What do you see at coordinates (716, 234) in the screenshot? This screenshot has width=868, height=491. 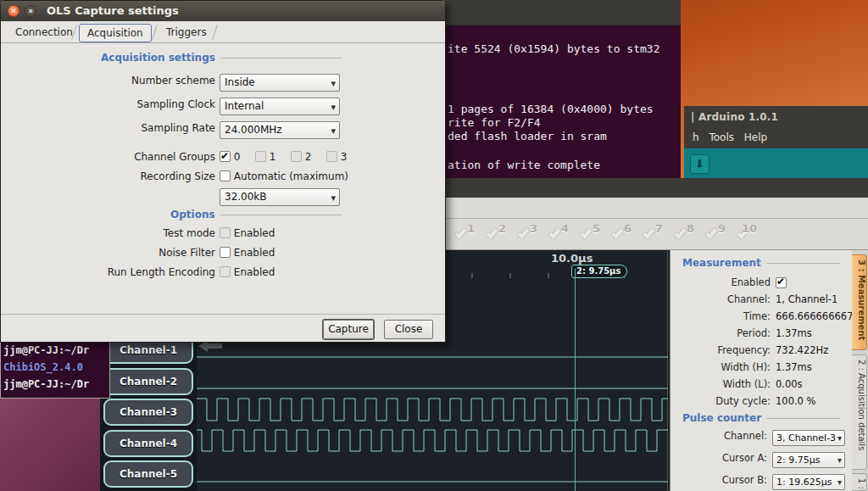 I see `cursor-9-button: 9` at bounding box center [716, 234].